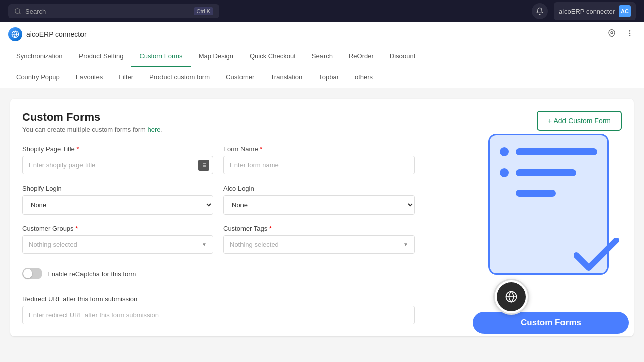 This screenshot has width=644, height=362. I want to click on notification-bell-button, so click(540, 11).